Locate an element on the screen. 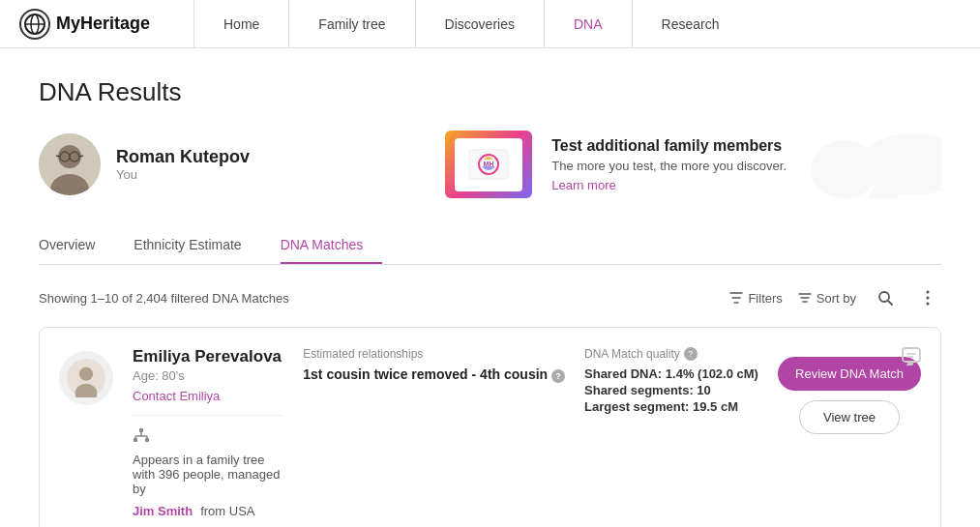  family-tree-manager: Jim Smith is located at coordinates (163, 511).